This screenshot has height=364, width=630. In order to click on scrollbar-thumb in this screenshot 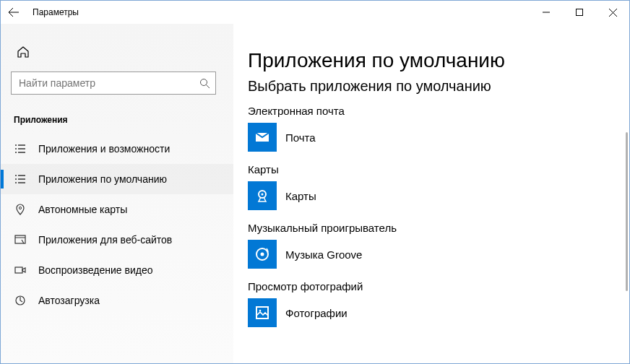, I will do `click(627, 212)`.